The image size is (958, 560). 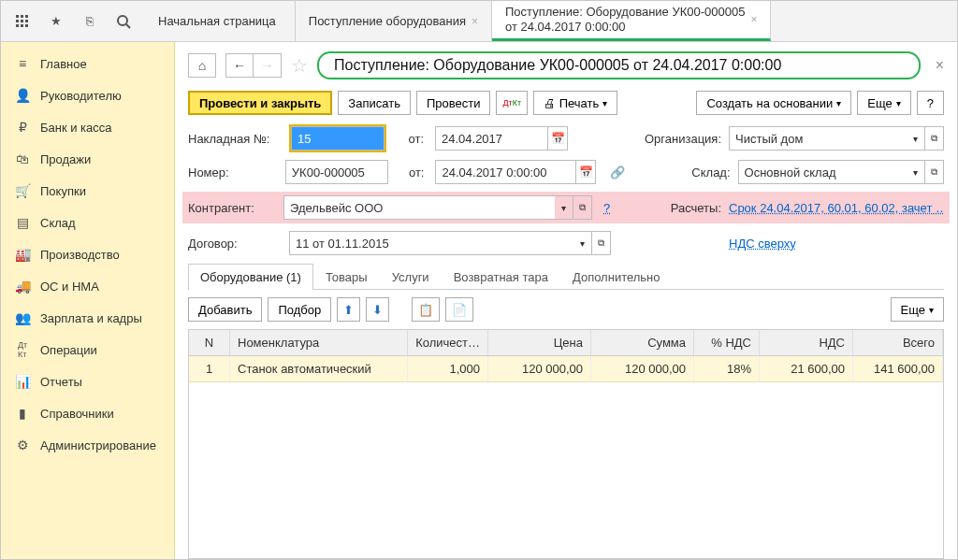 I want to click on dogovor-input: 11 от 01.11.2015, so click(x=431, y=243).